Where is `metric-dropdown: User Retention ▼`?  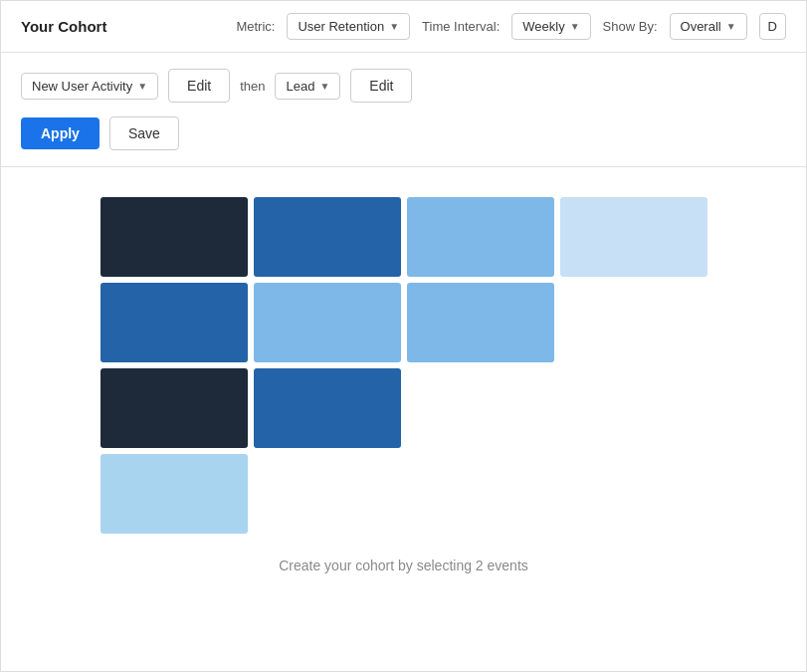
metric-dropdown: User Retention ▼ is located at coordinates (348, 26).